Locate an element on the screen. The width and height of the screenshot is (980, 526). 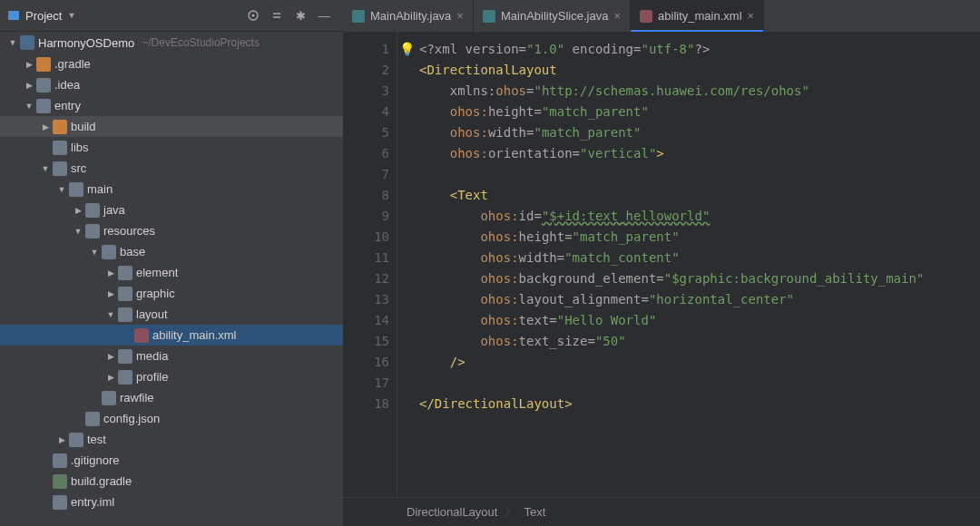
breadcrumb-item: Text is located at coordinates (534, 511).